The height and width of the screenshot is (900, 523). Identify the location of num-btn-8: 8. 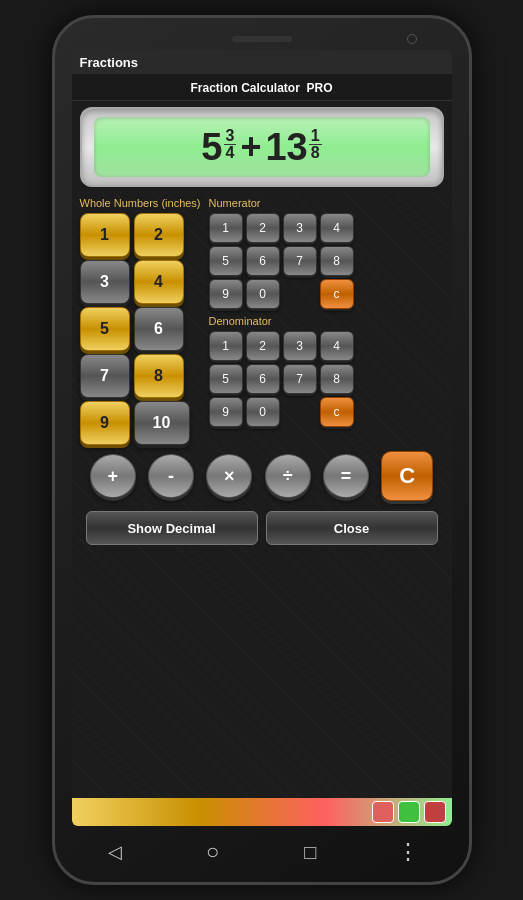
(337, 261).